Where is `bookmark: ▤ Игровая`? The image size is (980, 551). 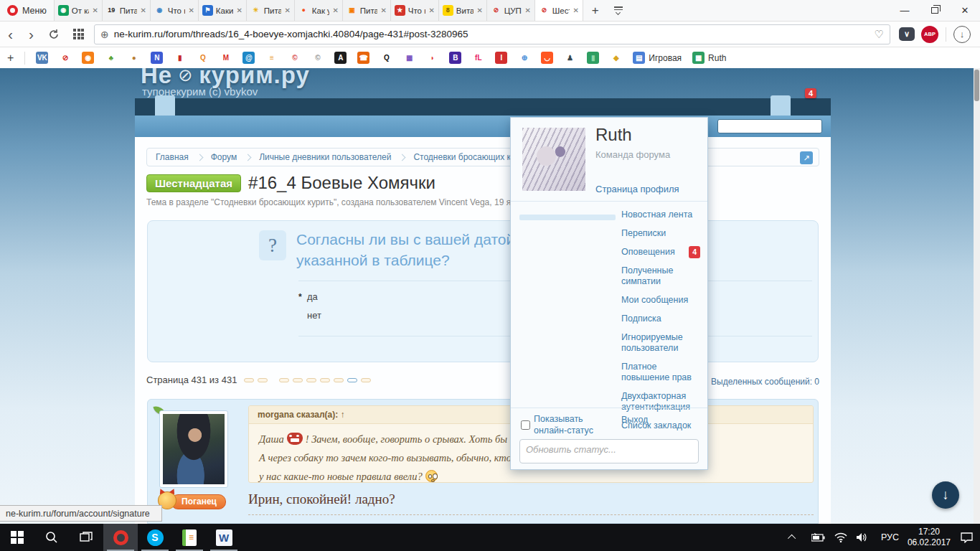 bookmark: ▤ Игровая is located at coordinates (657, 57).